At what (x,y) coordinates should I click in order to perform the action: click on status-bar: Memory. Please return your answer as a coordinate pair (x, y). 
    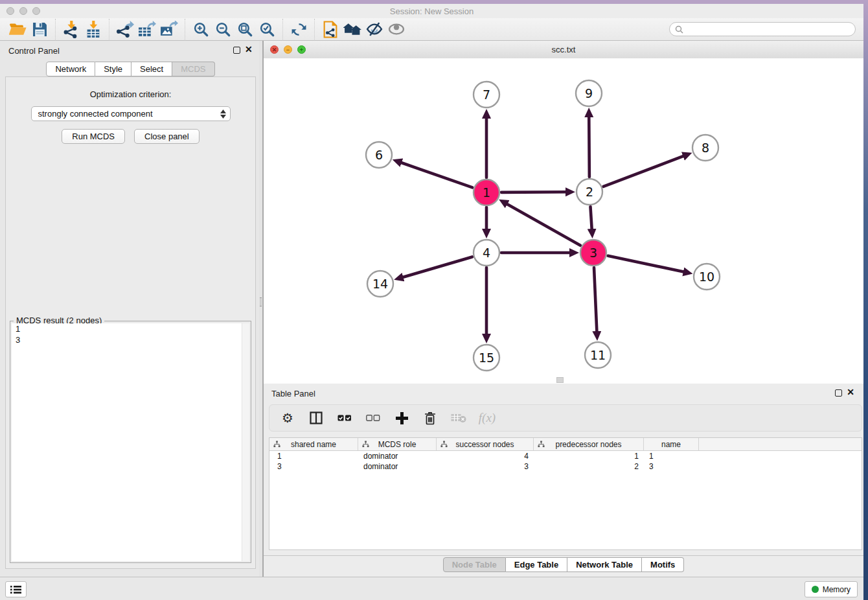
    Looking at the image, I should click on (431, 588).